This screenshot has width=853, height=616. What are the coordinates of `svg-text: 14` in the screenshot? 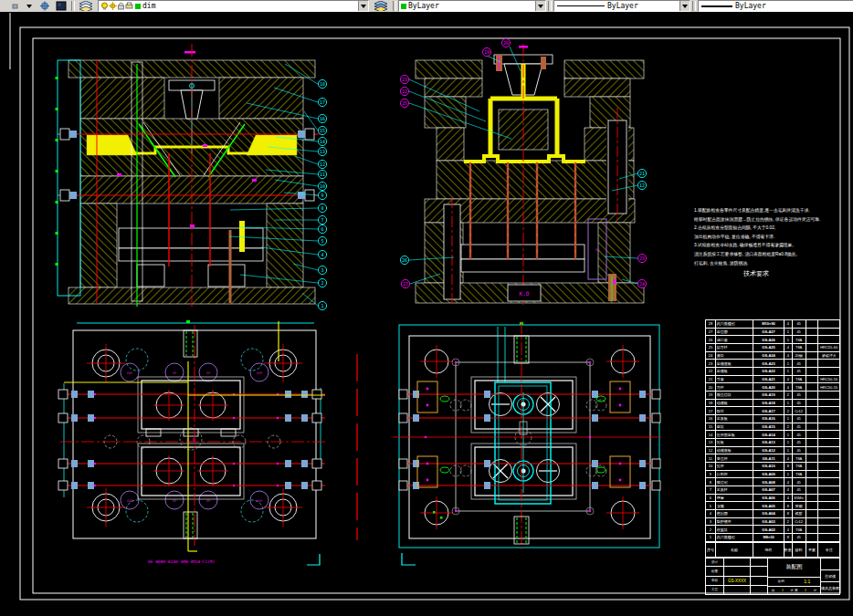 It's located at (322, 141).